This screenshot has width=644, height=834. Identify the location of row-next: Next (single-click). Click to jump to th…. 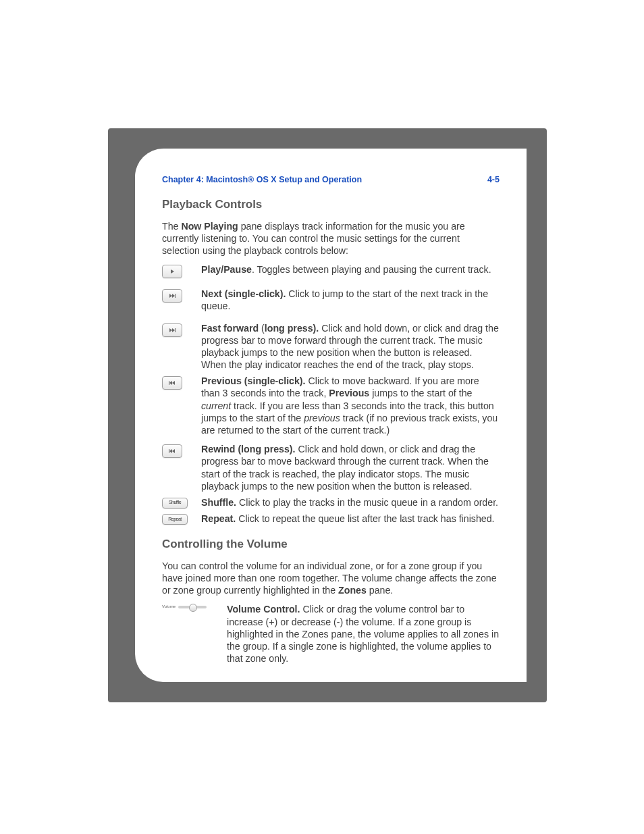
(331, 300).